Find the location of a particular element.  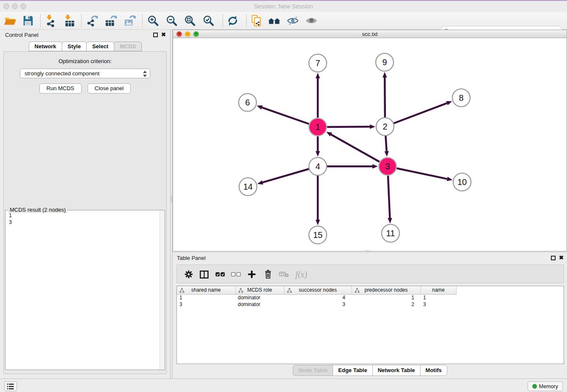

import-table-icon is located at coordinates (69, 21).